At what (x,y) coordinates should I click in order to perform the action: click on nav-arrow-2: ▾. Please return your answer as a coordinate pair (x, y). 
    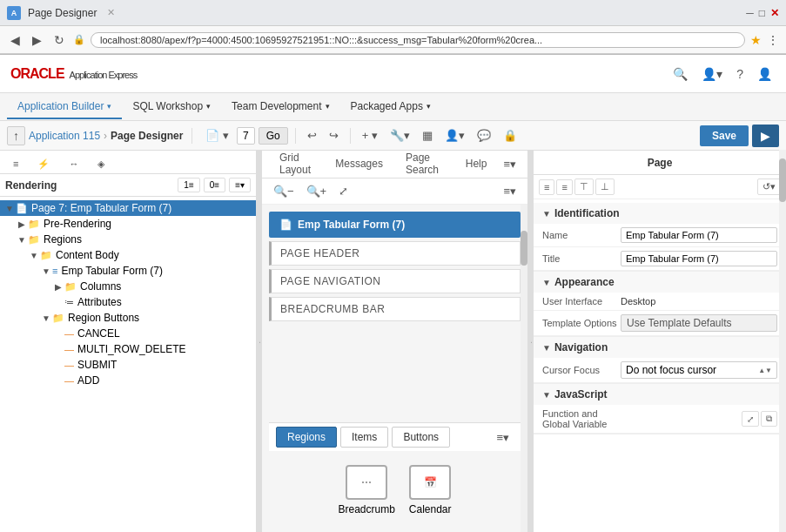
    Looking at the image, I should click on (327, 106).